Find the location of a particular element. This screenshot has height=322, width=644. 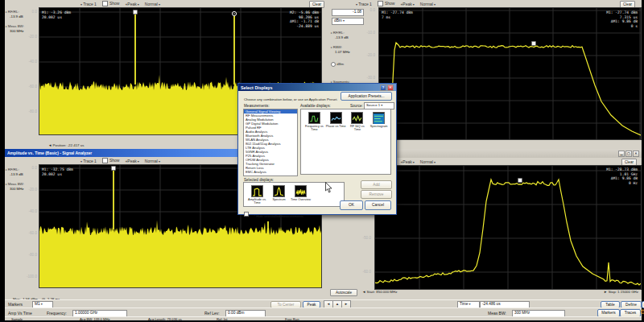

window-title: Amplitude vs. Time (Basic) - Signal Anal… is located at coordinates (50, 153).